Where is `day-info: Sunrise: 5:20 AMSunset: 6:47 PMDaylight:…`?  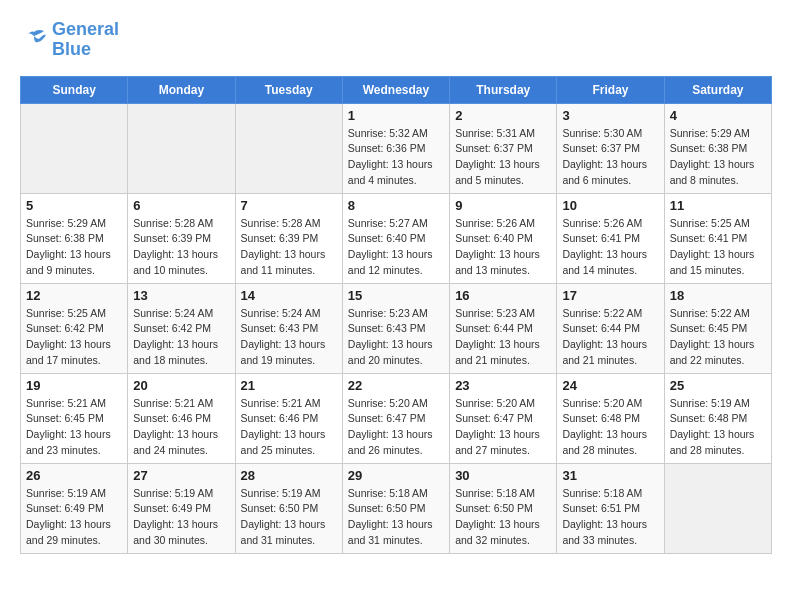
day-info: Sunrise: 5:20 AMSunset: 6:47 PMDaylight:… is located at coordinates (503, 428).